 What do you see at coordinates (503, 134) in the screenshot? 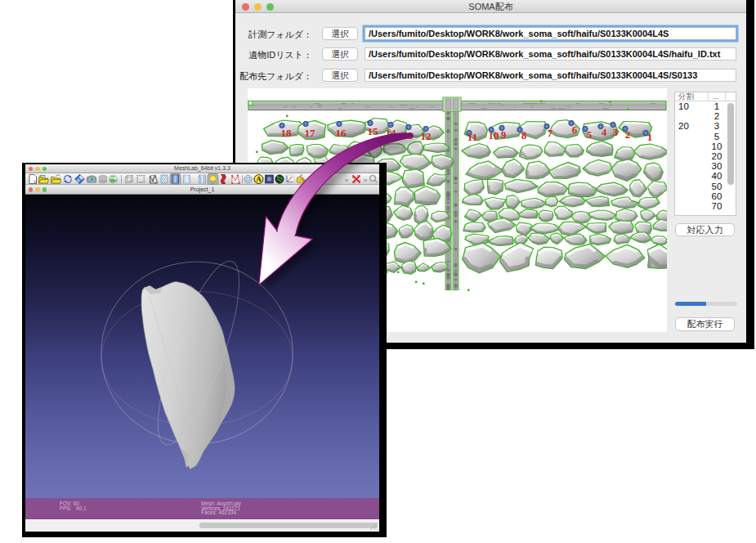
I see `svg-text: 9` at bounding box center [503, 134].